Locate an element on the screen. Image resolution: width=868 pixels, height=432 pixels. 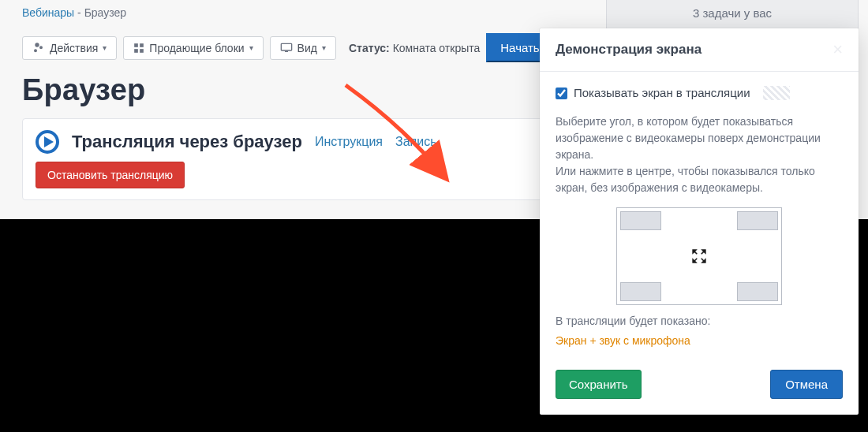
checkbox-text: Показывать экран в трансляции is located at coordinates (662, 93).